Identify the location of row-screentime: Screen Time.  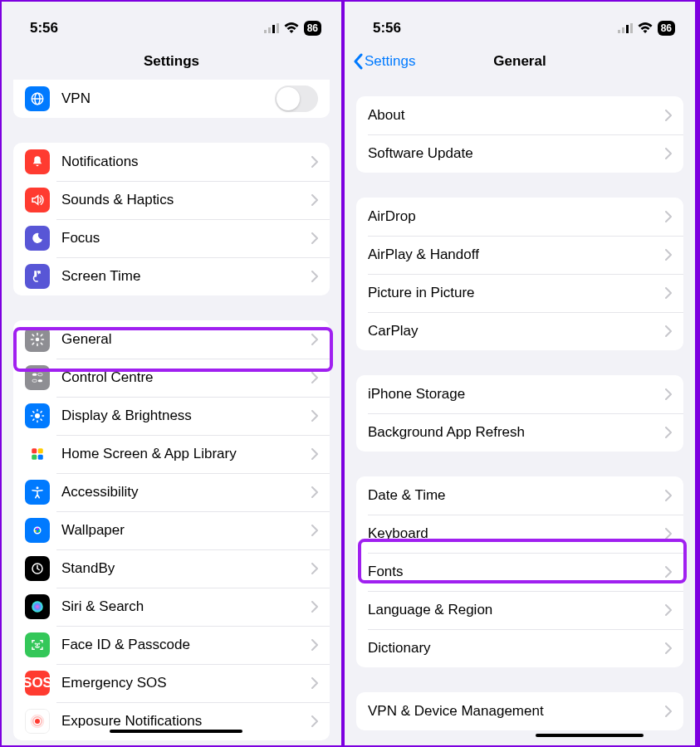
(171, 276).